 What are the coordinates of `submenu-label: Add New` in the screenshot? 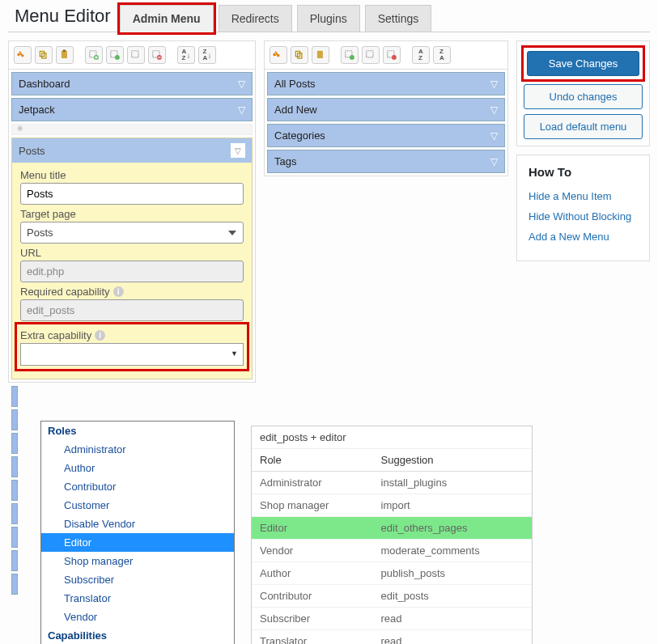 It's located at (296, 110).